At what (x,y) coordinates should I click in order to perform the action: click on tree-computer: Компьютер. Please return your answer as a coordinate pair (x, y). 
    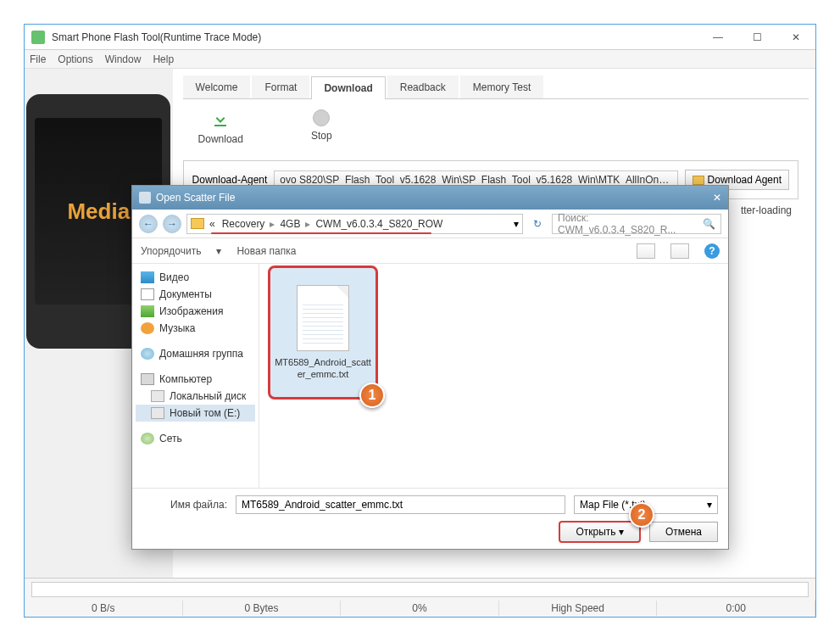
    Looking at the image, I should click on (195, 379).